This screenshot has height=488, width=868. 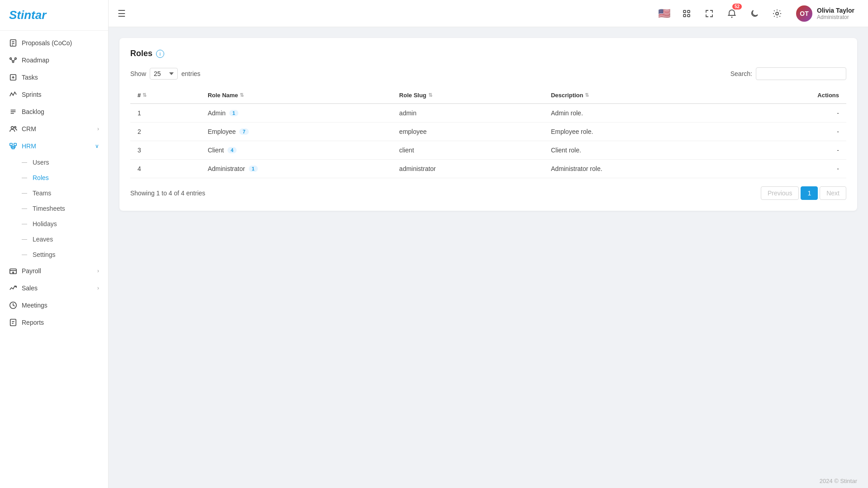 What do you see at coordinates (35, 60) in the screenshot?
I see `sidebar-item-roadmap-label: Roadmap` at bounding box center [35, 60].